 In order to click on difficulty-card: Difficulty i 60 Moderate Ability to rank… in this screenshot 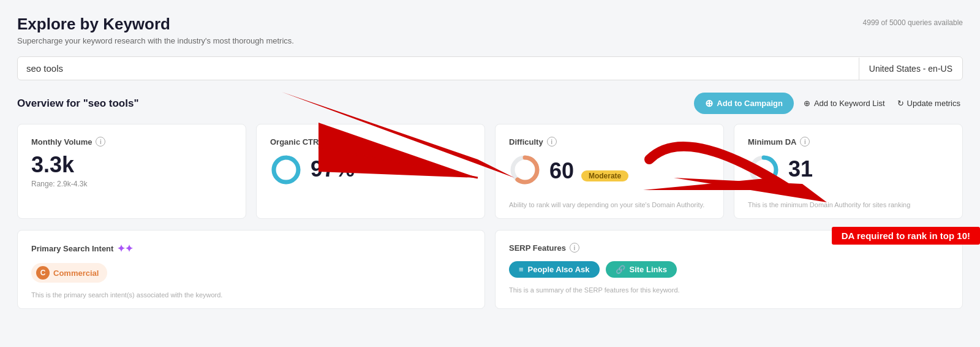, I will do `click(609, 172)`.